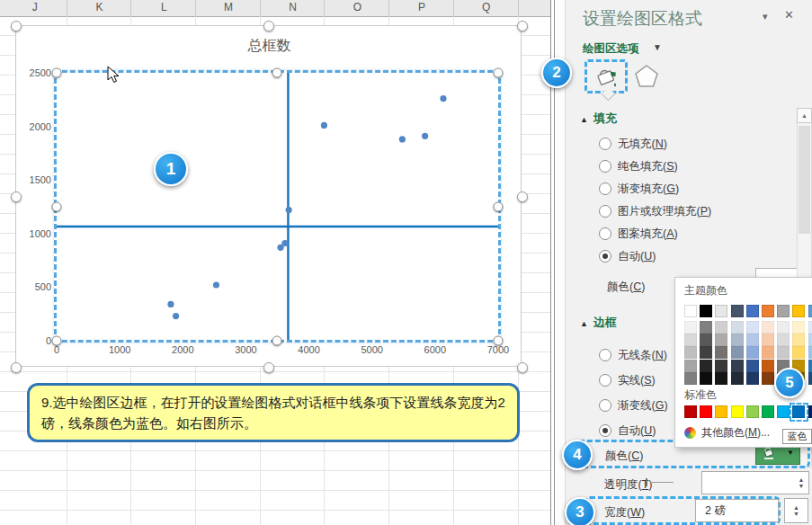 The image size is (812, 525). Describe the element at coordinates (804, 115) in the screenshot. I see `scrollbar-up-arrow: ▲` at that location.